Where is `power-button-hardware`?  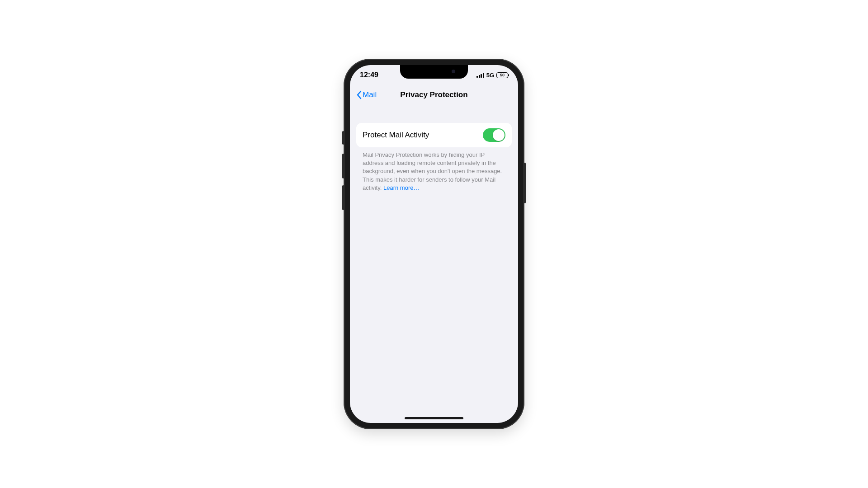 power-button-hardware is located at coordinates (525, 183).